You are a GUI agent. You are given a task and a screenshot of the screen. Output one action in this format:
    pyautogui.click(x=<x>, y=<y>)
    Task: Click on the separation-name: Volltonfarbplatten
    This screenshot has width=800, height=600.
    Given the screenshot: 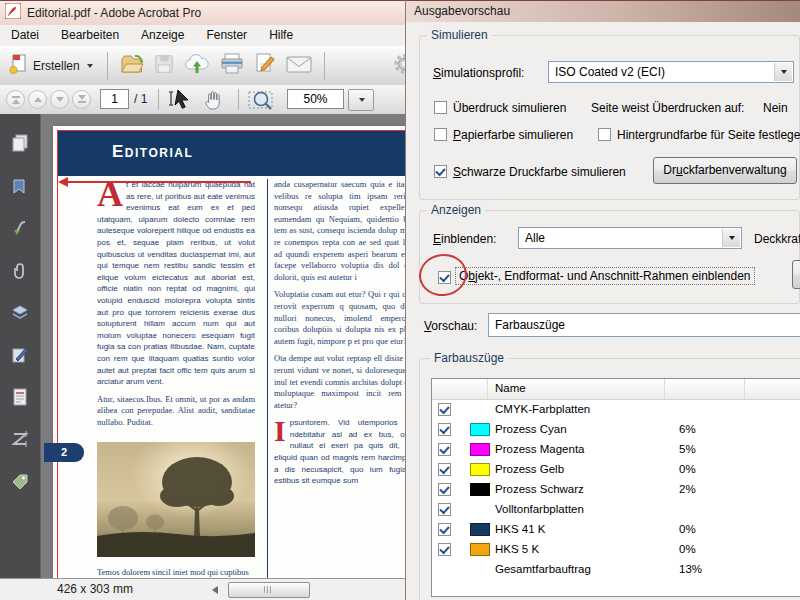 What is the action you would take?
    pyautogui.click(x=540, y=509)
    